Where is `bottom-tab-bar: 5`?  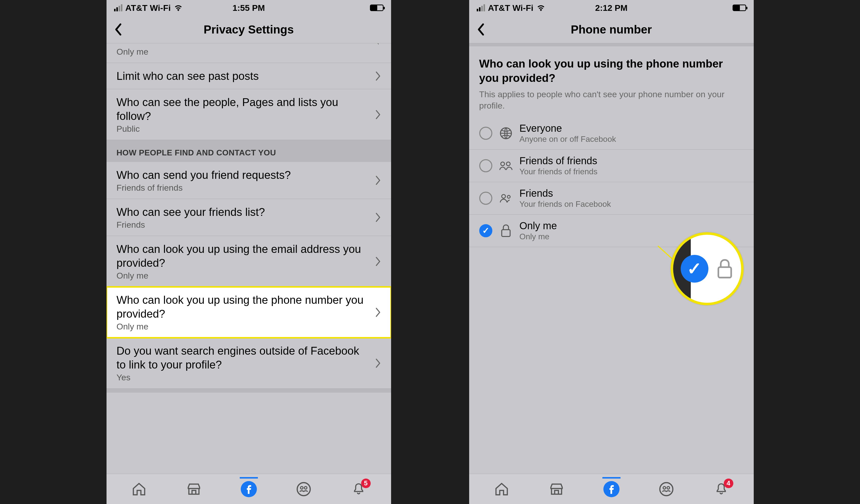 bottom-tab-bar: 5 is located at coordinates (249, 489).